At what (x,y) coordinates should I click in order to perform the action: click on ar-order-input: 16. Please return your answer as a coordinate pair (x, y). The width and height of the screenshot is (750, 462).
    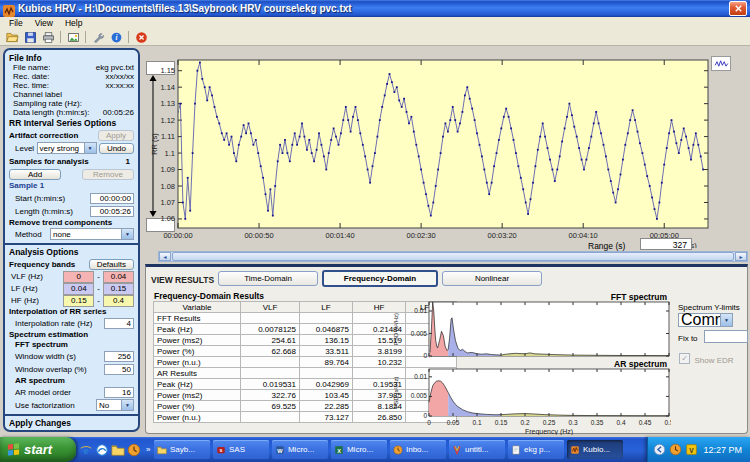
    Looking at the image, I should click on (119, 392).